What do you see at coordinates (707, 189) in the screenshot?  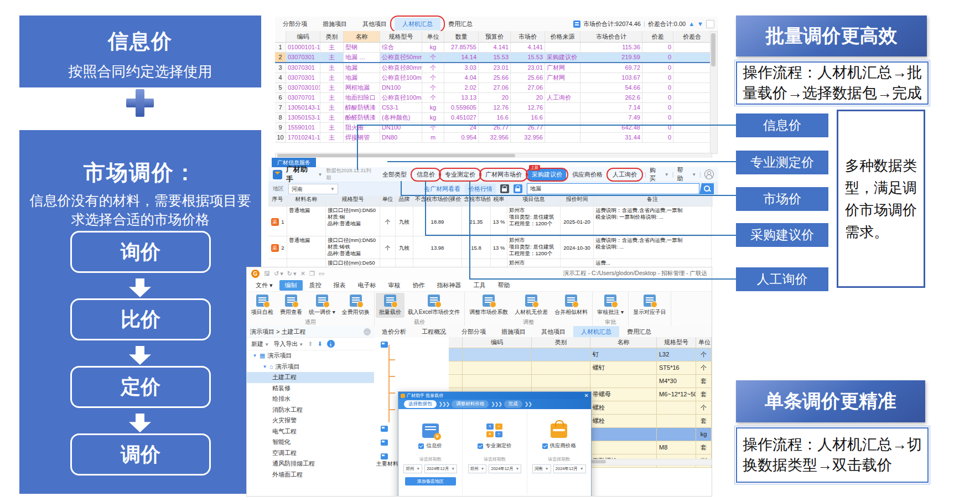 I see `search-icon` at bounding box center [707, 189].